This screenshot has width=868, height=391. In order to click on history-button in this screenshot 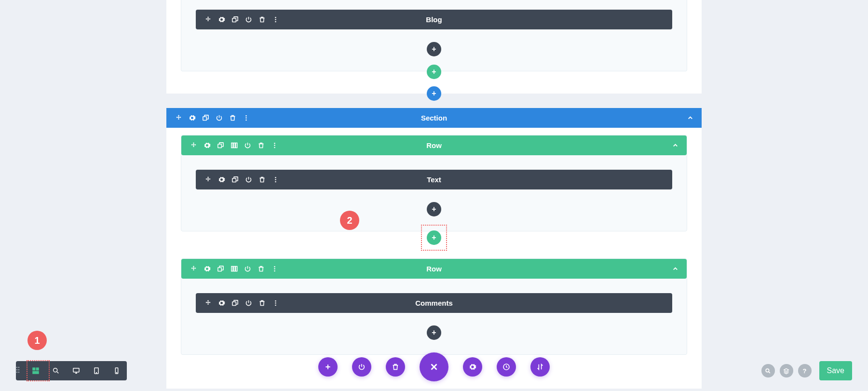, I will do `click(506, 367)`.